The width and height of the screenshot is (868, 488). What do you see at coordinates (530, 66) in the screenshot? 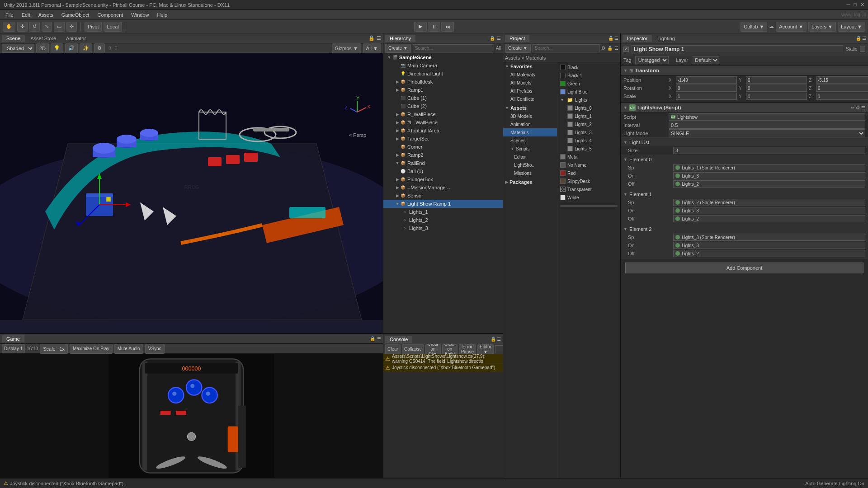
I see `project-favorites-header: ▼Favorites` at bounding box center [530, 66].